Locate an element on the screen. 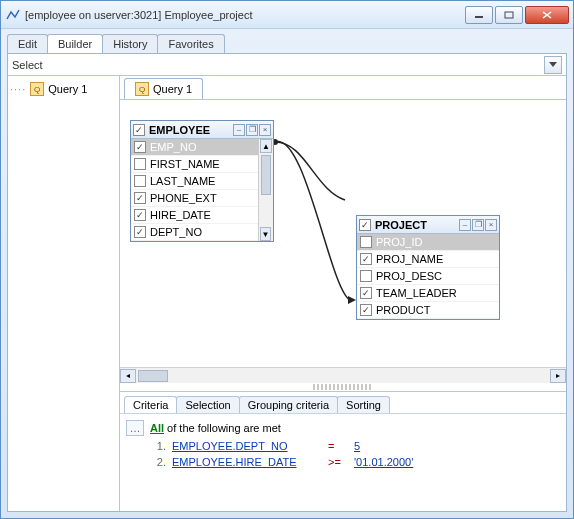 The image size is (574, 519). column-row: ✓HIRE_DATE is located at coordinates (202, 216).